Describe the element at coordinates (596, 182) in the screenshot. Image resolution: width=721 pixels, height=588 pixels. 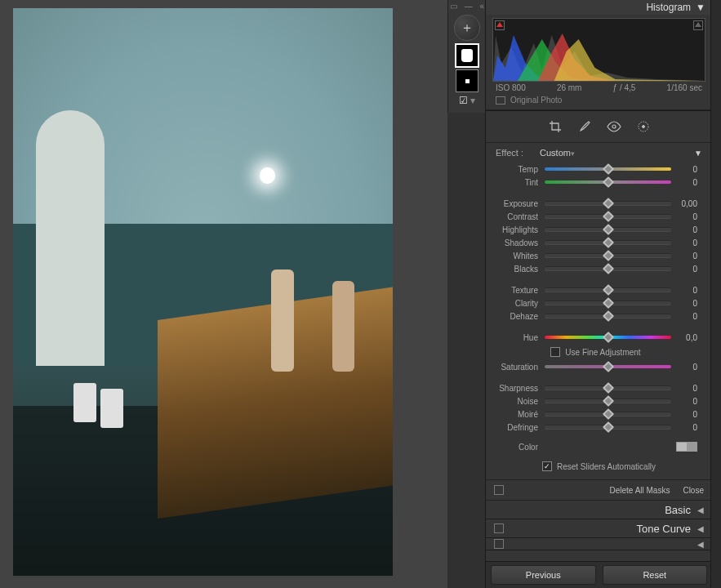
I see `tint-slider: Tint 0` at that location.